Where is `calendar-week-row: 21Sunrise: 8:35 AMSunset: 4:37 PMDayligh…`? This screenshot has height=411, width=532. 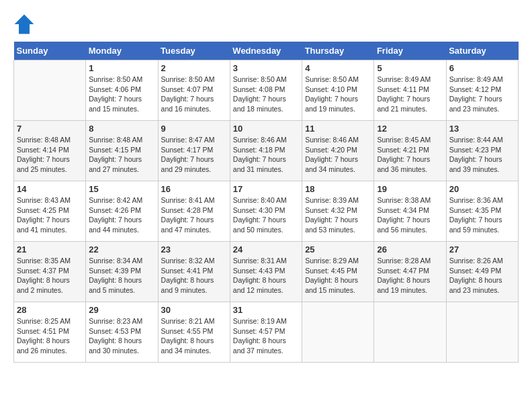 calendar-week-row: 21Sunrise: 8:35 AMSunset: 4:37 PMDayligh… is located at coordinates (266, 272).